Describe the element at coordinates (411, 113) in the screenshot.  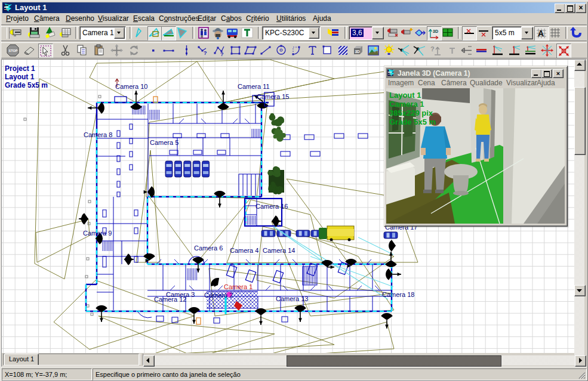
I see `svg-text: 385x229 pix` at that location.